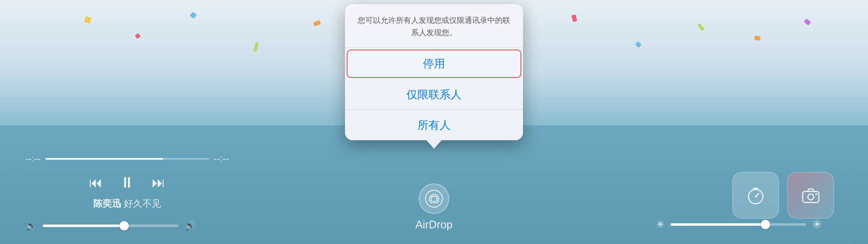 The width and height of the screenshot is (868, 244). What do you see at coordinates (434, 199) in the screenshot?
I see `airdrop-icon` at bounding box center [434, 199].